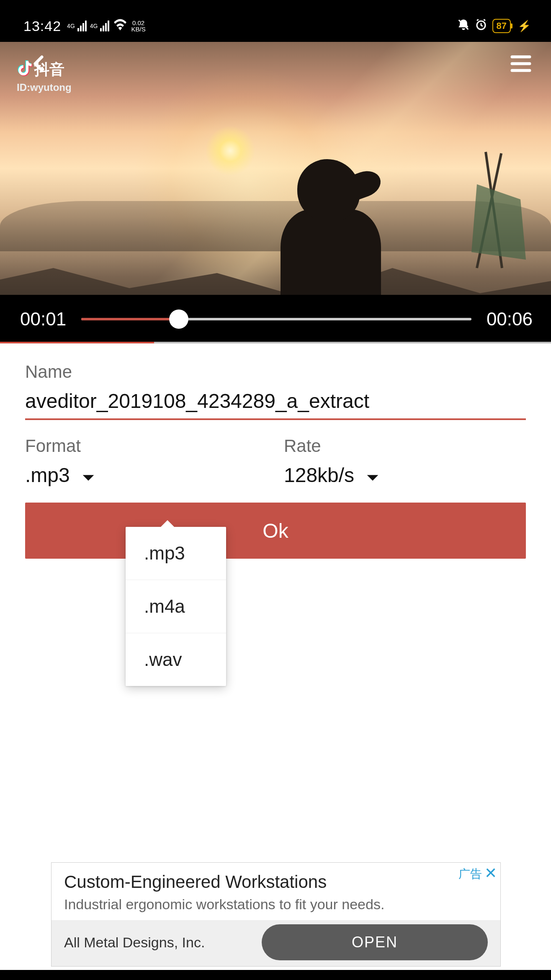 This screenshot has height=980, width=551. Describe the element at coordinates (39, 64) in the screenshot. I see `back-icon` at that location.